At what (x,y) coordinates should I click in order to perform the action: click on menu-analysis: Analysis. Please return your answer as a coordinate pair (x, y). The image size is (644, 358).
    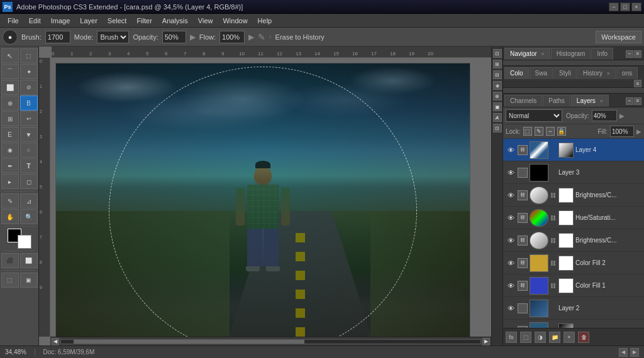
    Looking at the image, I should click on (175, 21).